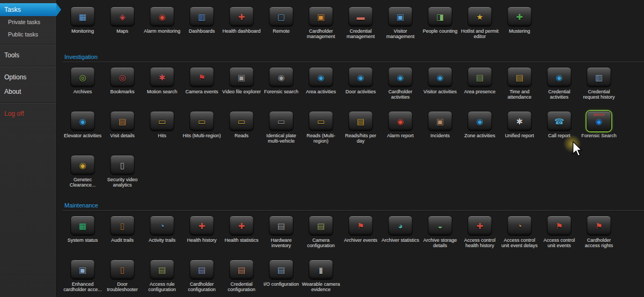  I want to click on task-time-and-attendance: ▤Time and attendance, so click(519, 87).